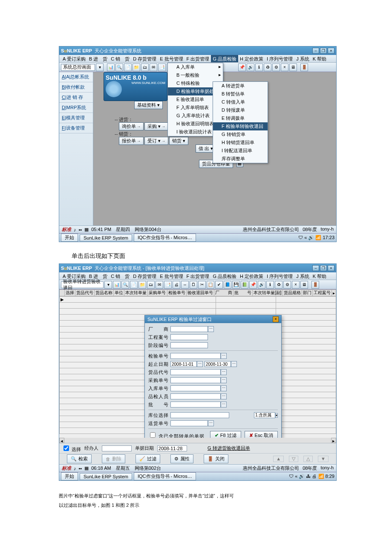 This screenshot has width=392, height=555. I want to click on menu2-i: I 序列号管理, so click(280, 276).